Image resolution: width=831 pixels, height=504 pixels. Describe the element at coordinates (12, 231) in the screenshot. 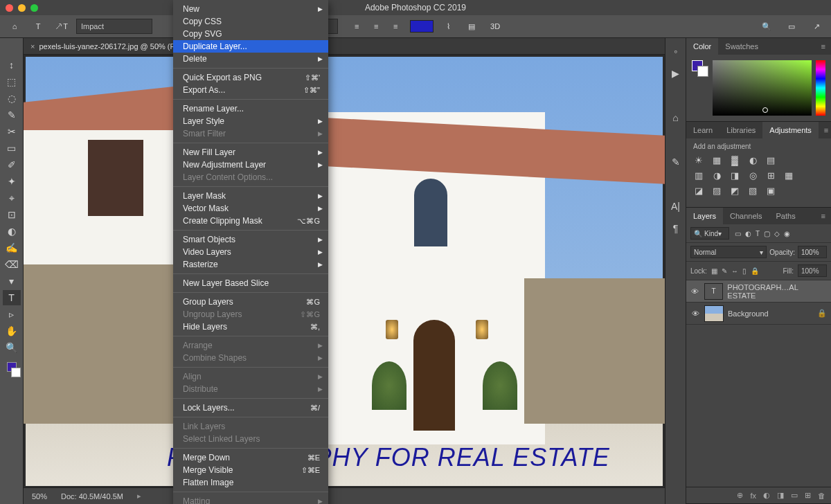

I see `tool-10: ◐` at that location.